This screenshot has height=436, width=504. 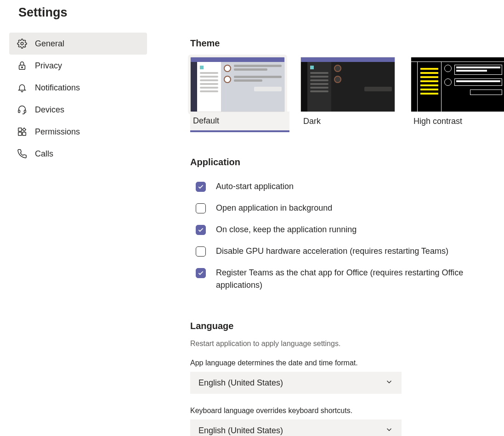 What do you see at coordinates (360, 186) in the screenshot?
I see `checkbox-label: Auto-start application` at bounding box center [360, 186].